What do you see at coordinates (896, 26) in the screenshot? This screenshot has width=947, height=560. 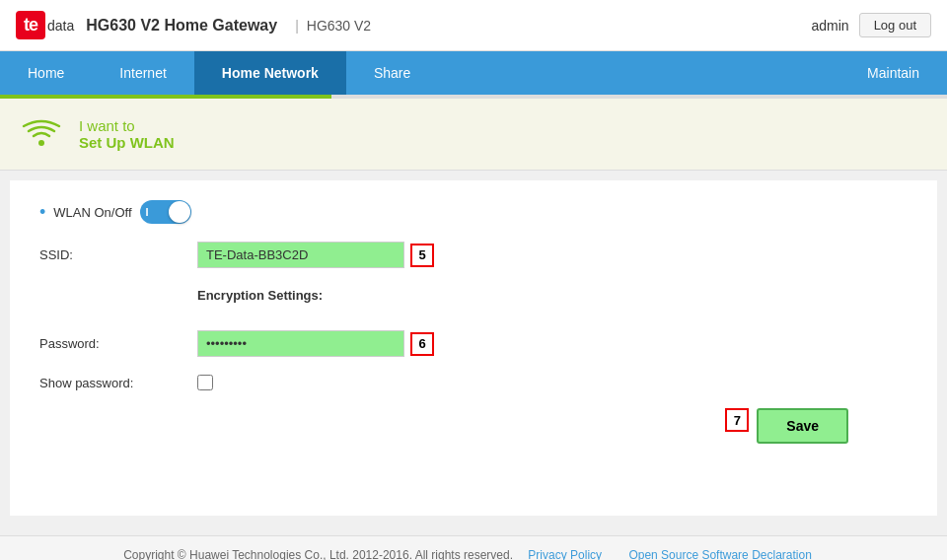 I see `logout-button: Log out` at bounding box center [896, 26].